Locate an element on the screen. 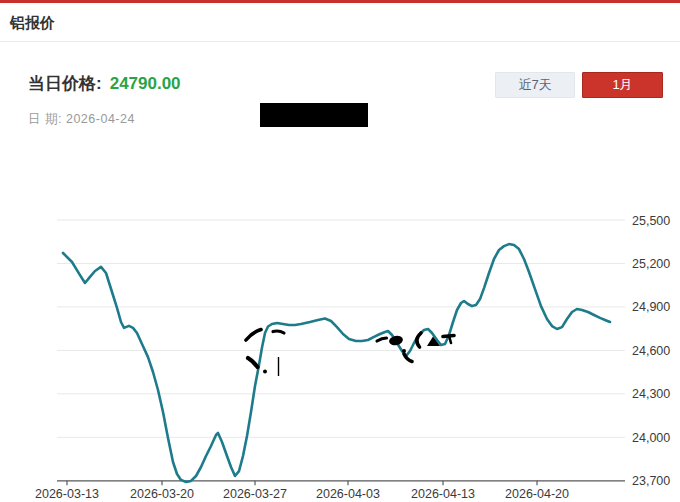 The width and height of the screenshot is (680, 502). svg-text: 25,500 is located at coordinates (651, 221).